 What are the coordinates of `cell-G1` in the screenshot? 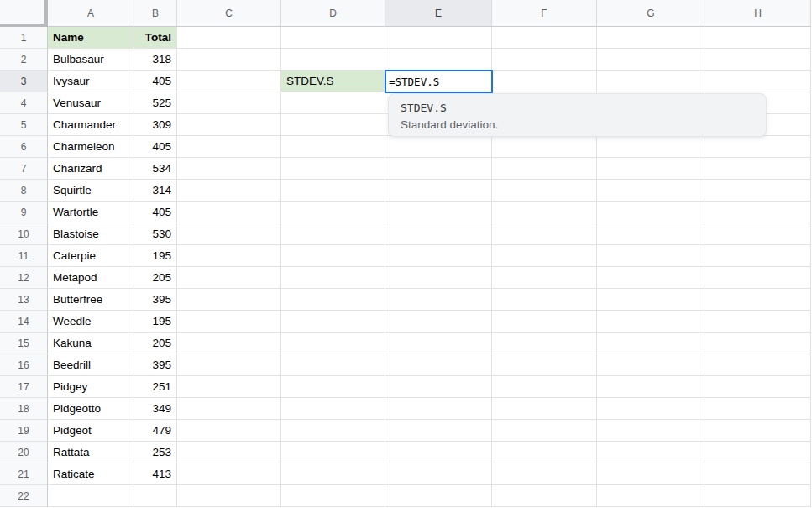 It's located at (652, 38).